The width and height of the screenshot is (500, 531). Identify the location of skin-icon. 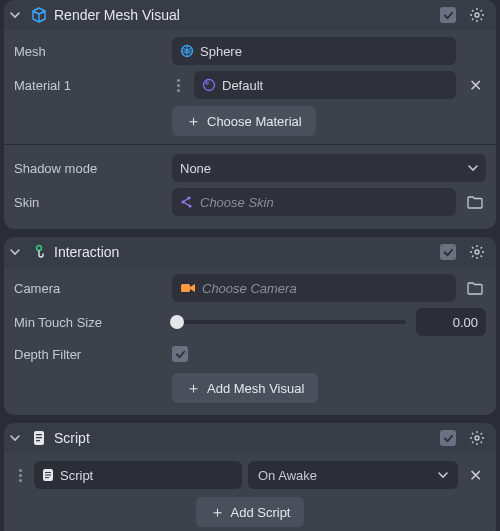
(187, 202).